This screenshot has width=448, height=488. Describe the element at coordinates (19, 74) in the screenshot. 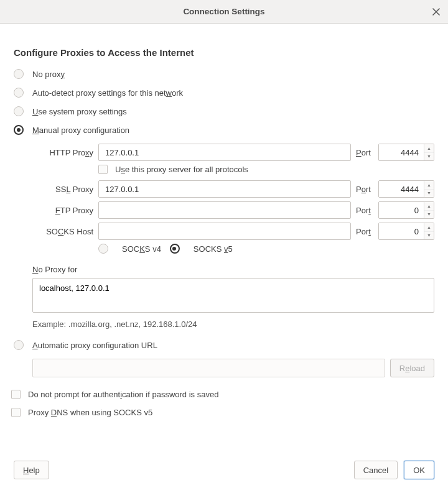

I see `radio-no-proxy` at that location.